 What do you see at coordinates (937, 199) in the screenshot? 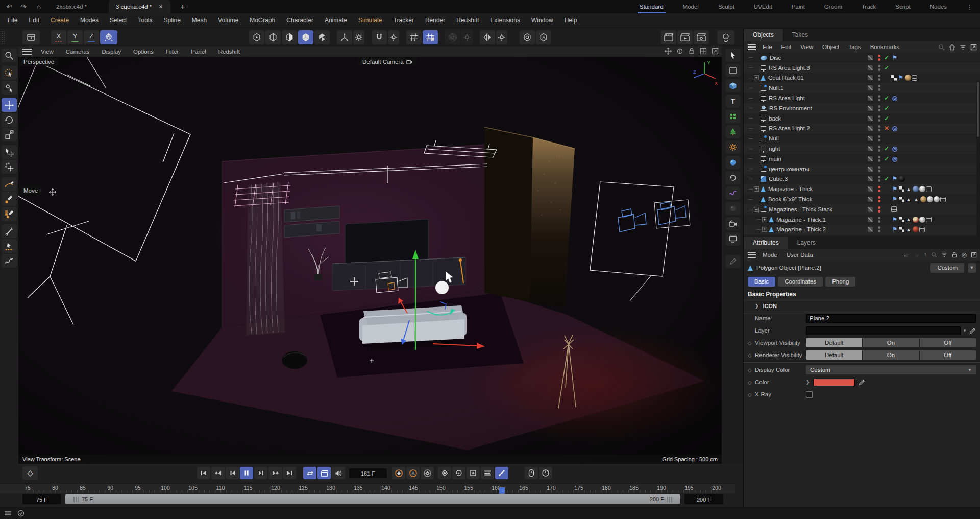
I see `tag-sphere-white-icon` at bounding box center [937, 199].